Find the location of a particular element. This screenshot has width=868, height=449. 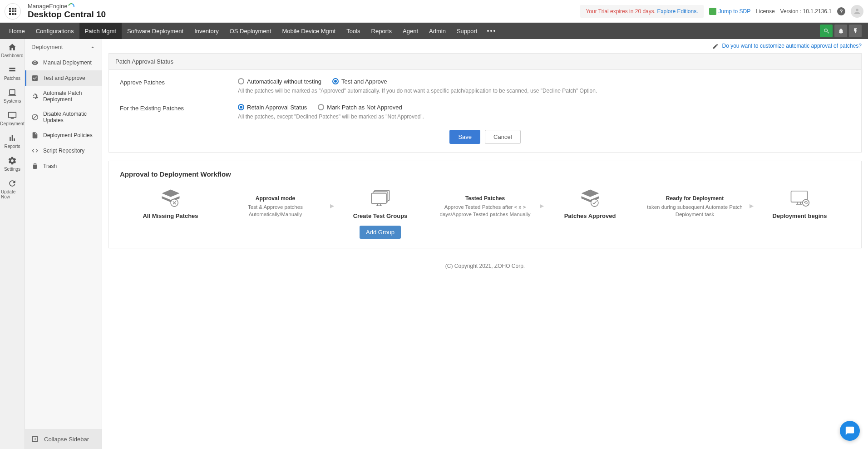

workflow-step-label: Create Test Groups is located at coordinates (380, 216).